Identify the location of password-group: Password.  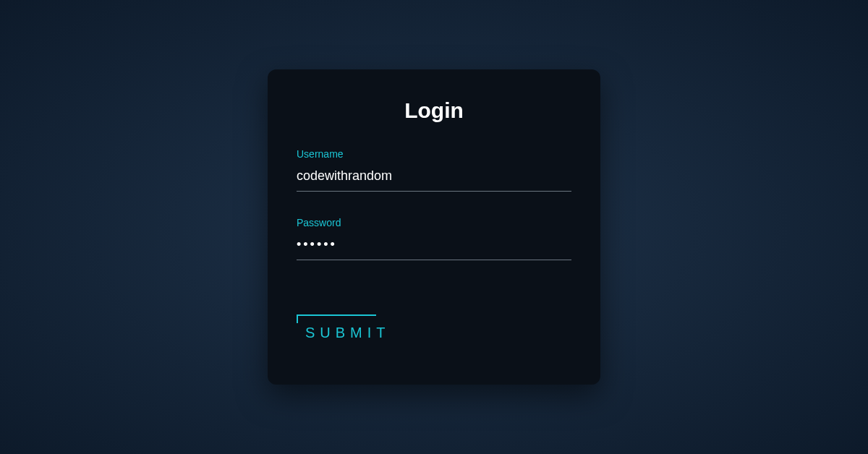
(434, 239).